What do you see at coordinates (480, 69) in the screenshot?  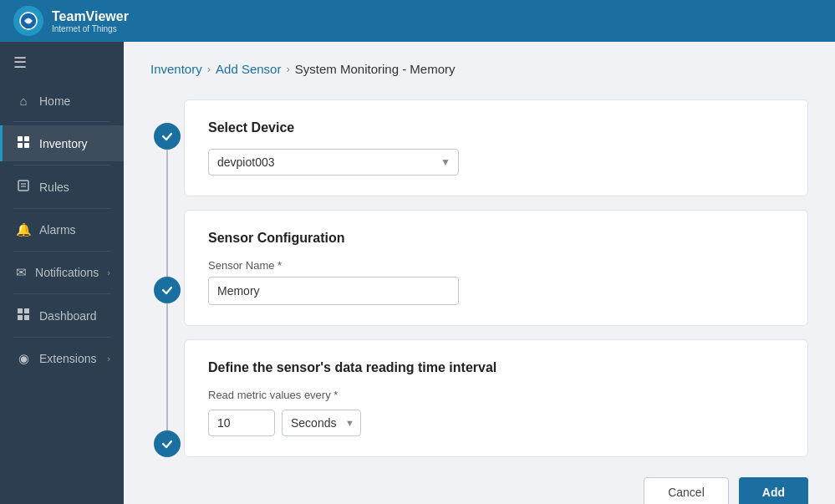 I see `breadcrumb: Inventory › Add Sensor › System Monitori…` at bounding box center [480, 69].